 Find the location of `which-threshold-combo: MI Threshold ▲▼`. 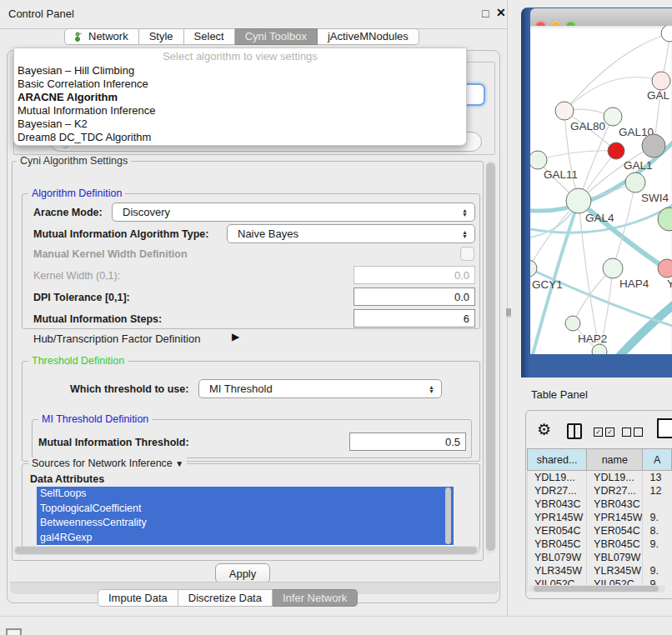

which-threshold-combo: MI Threshold ▲▼ is located at coordinates (320, 388).